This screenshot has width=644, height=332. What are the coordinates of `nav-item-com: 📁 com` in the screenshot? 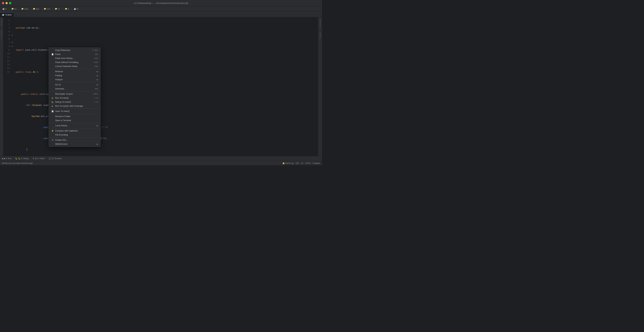 It's located at (47, 9).